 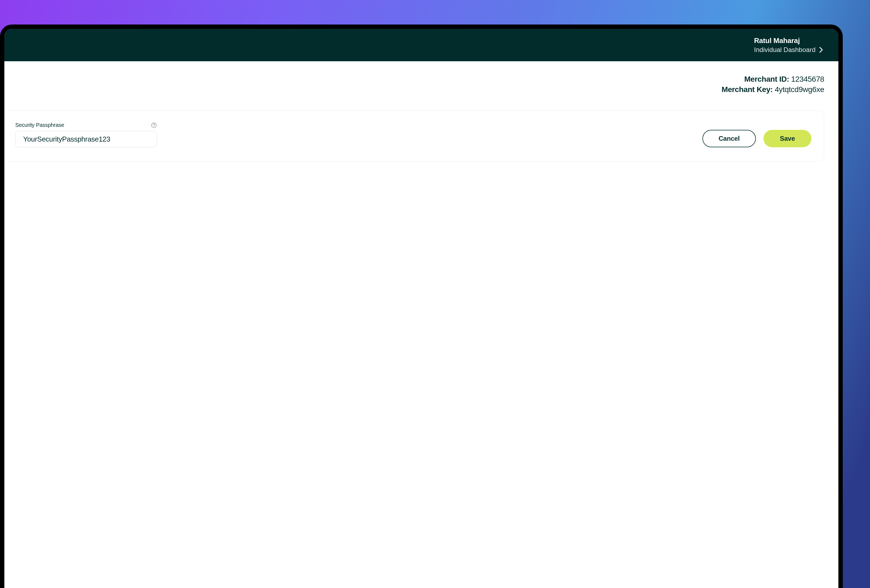 I want to click on merchant-info: Merchant ID: 12345678 Merchant Key: 4ytq…, so click(x=773, y=85).